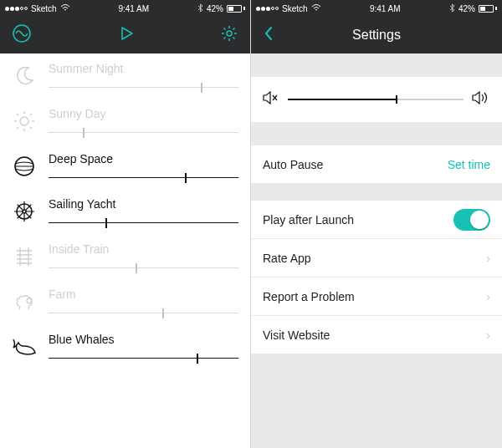 This screenshot has height=448, width=502. What do you see at coordinates (126, 121) in the screenshot?
I see `sound-row-sunny-day: Sunny Day` at bounding box center [126, 121].